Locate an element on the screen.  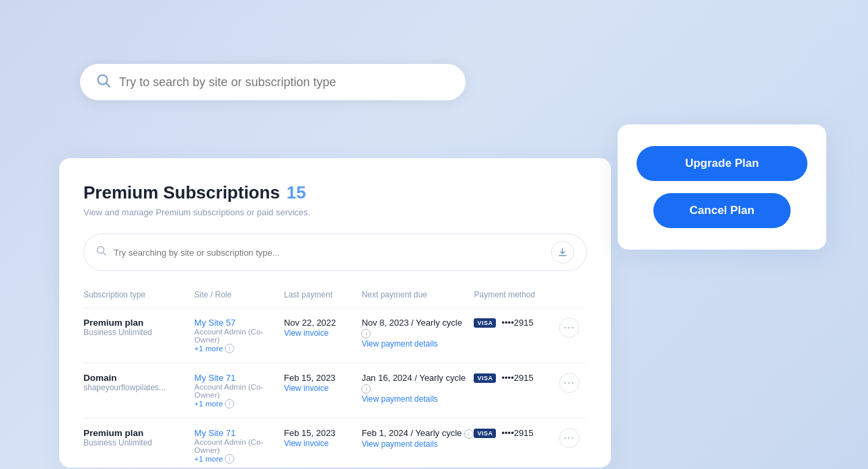
upgrade-plan-button: Upgrade Plan is located at coordinates (722, 164).